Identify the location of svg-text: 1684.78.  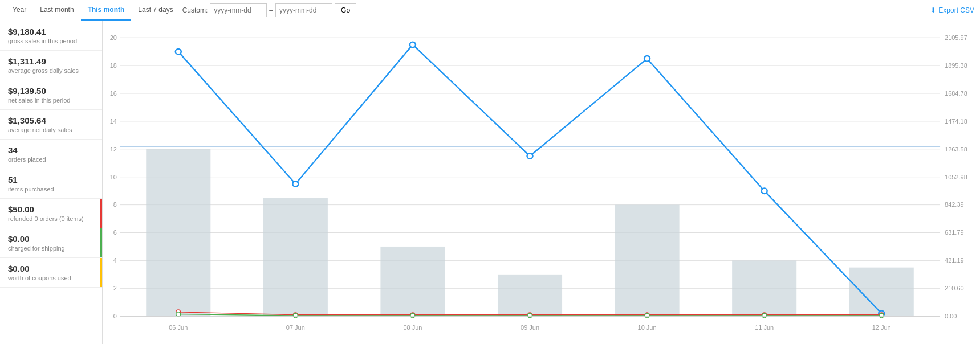
(956, 93).